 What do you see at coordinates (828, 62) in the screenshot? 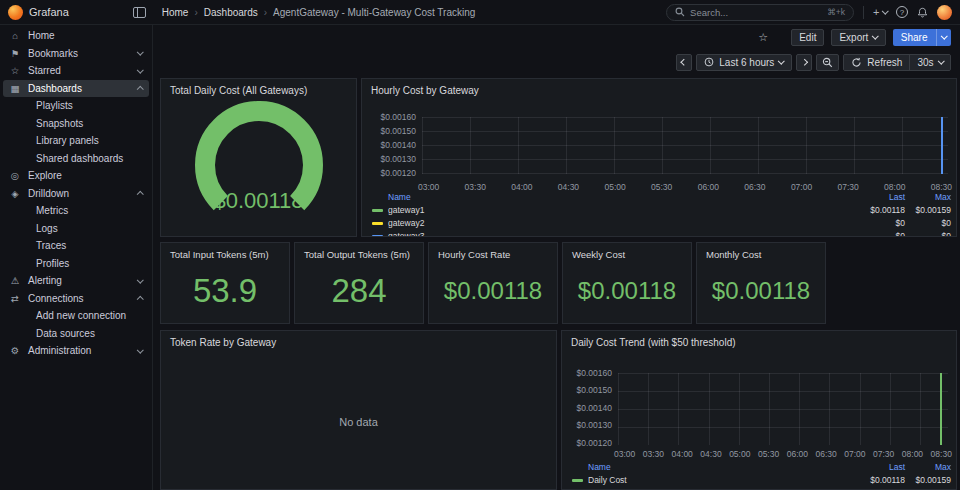
I see `zoom-out-icon` at bounding box center [828, 62].